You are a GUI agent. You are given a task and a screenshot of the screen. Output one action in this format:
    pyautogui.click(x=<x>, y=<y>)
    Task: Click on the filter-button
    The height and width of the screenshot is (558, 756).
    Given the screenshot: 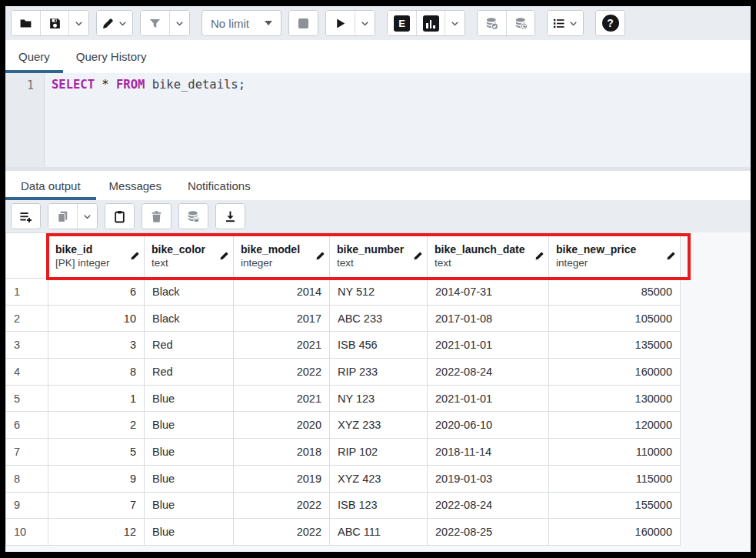 What is the action you would take?
    pyautogui.click(x=155, y=23)
    